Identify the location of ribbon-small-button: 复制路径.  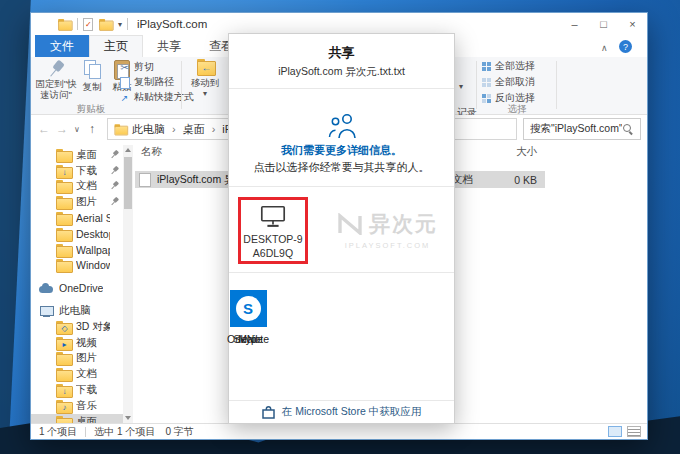
(156, 82).